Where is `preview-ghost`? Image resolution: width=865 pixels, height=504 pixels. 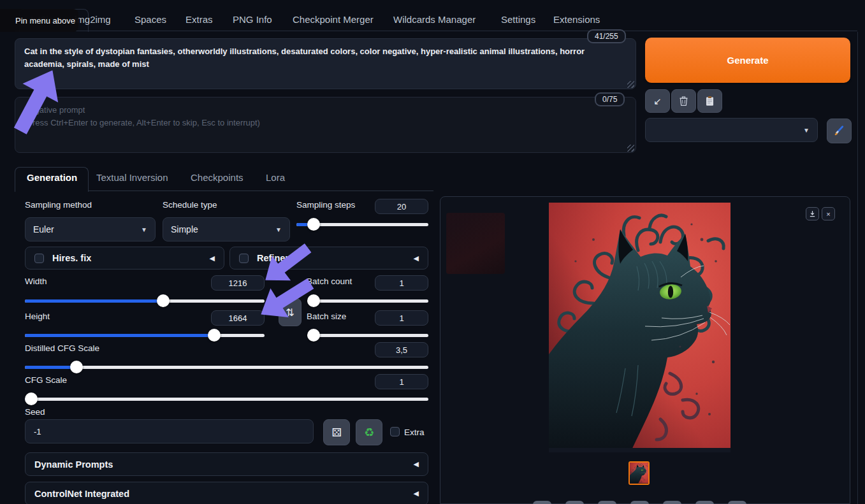
preview-ghost is located at coordinates (476, 243).